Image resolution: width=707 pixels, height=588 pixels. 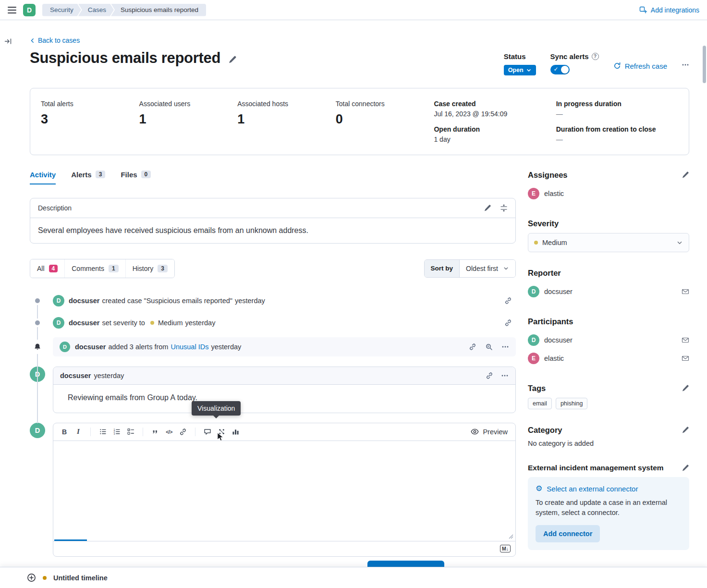 What do you see at coordinates (134, 58) in the screenshot?
I see `page-title: Suspicious emails reported` at bounding box center [134, 58].